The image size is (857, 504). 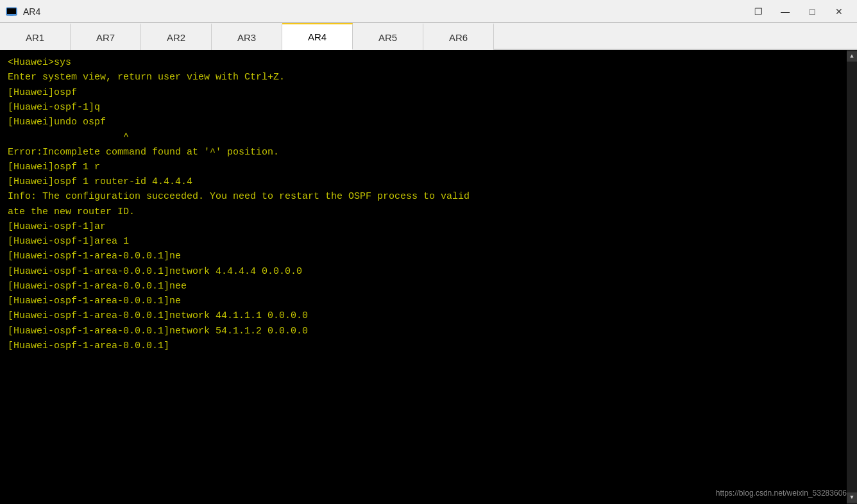 I want to click on window-title: AR4, so click(x=32, y=12).